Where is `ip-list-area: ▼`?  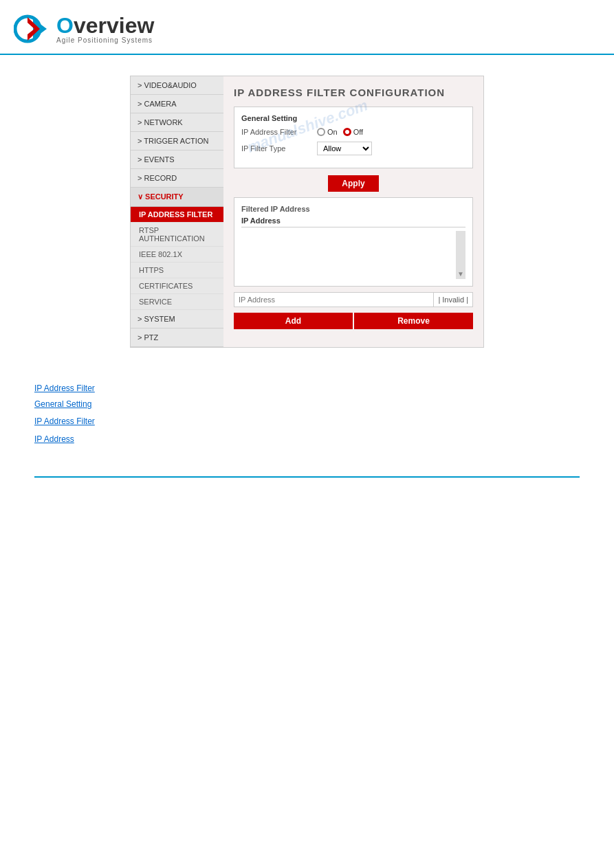
ip-list-area: ▼ is located at coordinates (353, 255).